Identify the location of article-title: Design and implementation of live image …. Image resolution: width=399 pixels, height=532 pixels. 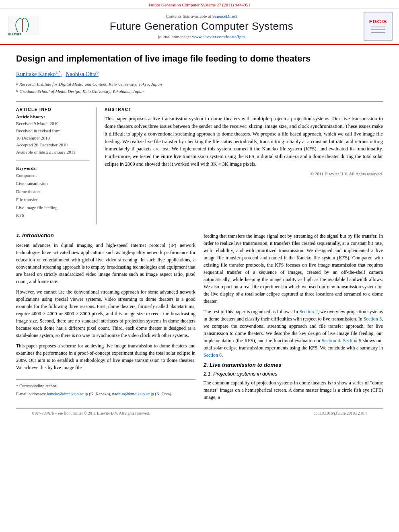
(200, 59).